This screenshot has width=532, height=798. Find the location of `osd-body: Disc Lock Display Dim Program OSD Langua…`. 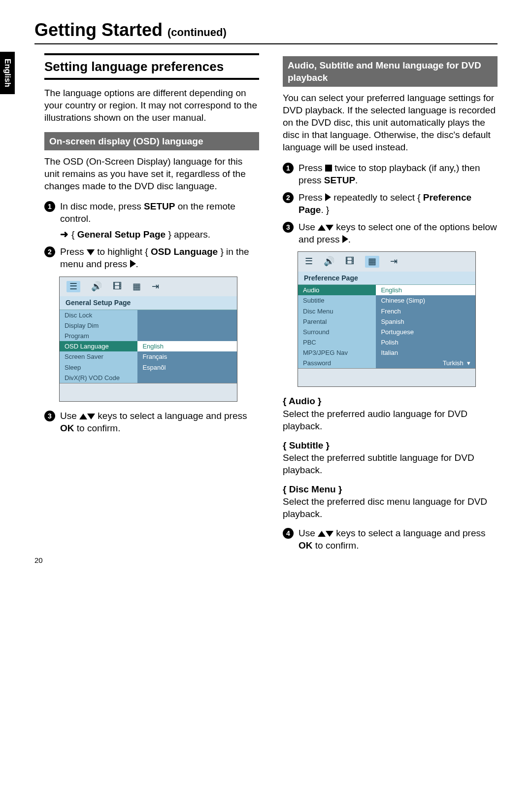

osd-body: Disc Lock Display Dim Program OSD Langua… is located at coordinates (148, 346).